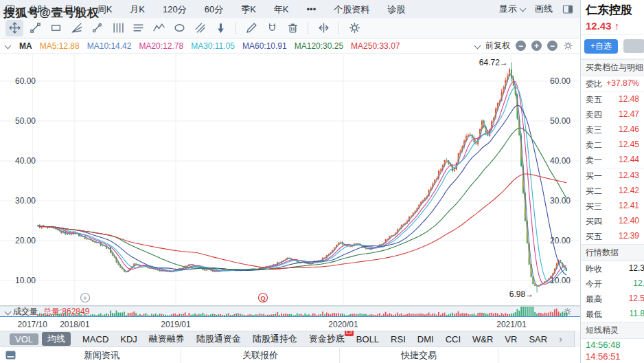 The width and height of the screenshot is (644, 363). I want to click on ask-row: 卖一12.44, so click(612, 160).